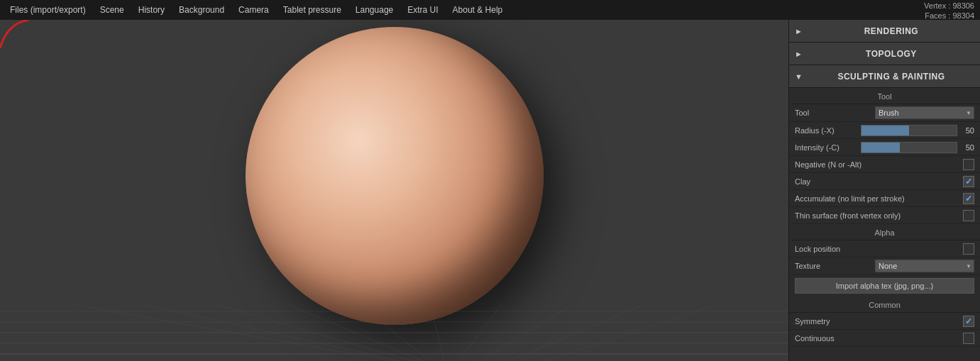  What do you see at coordinates (312, 10) in the screenshot?
I see `tablet-pressure-menu: Tablet pressure` at bounding box center [312, 10].